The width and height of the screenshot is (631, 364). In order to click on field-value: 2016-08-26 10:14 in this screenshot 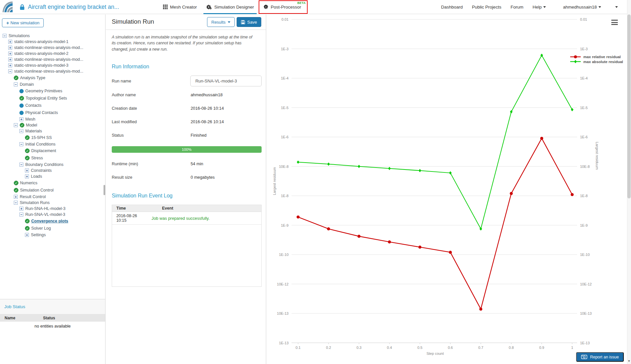, I will do `click(207, 122)`.